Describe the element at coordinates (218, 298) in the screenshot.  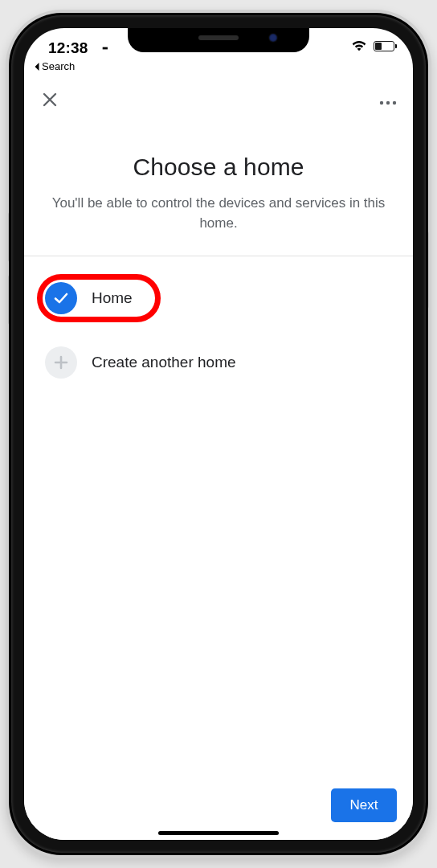
I see `option-home: Home` at that location.